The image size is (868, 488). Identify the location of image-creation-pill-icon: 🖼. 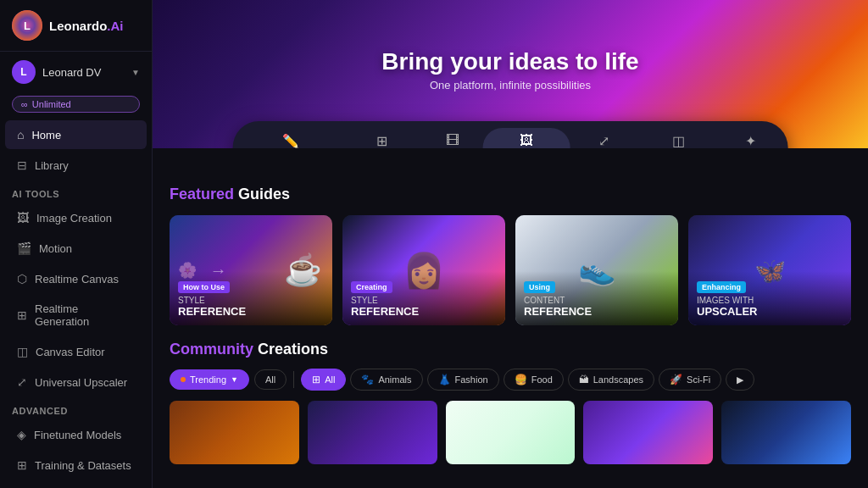
(526, 141).